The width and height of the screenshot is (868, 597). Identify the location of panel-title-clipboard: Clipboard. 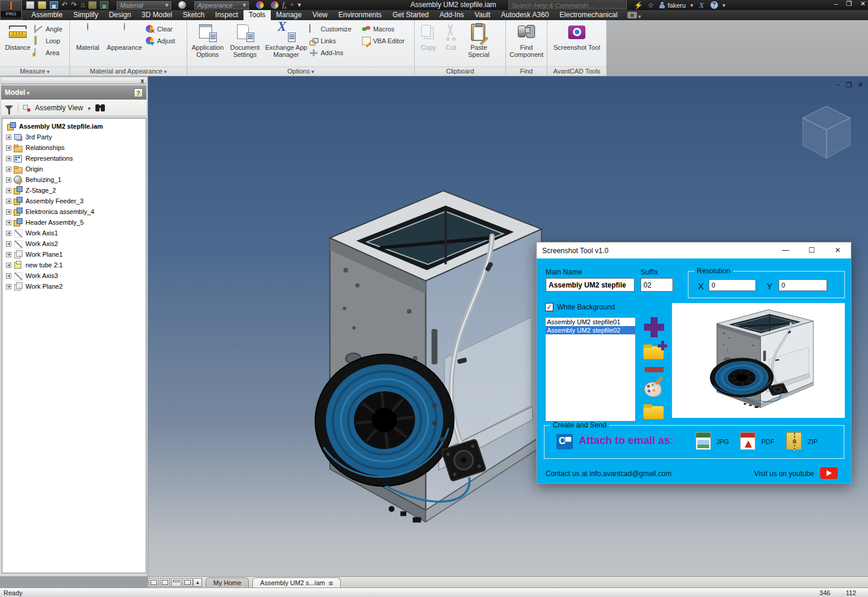
(460, 71).